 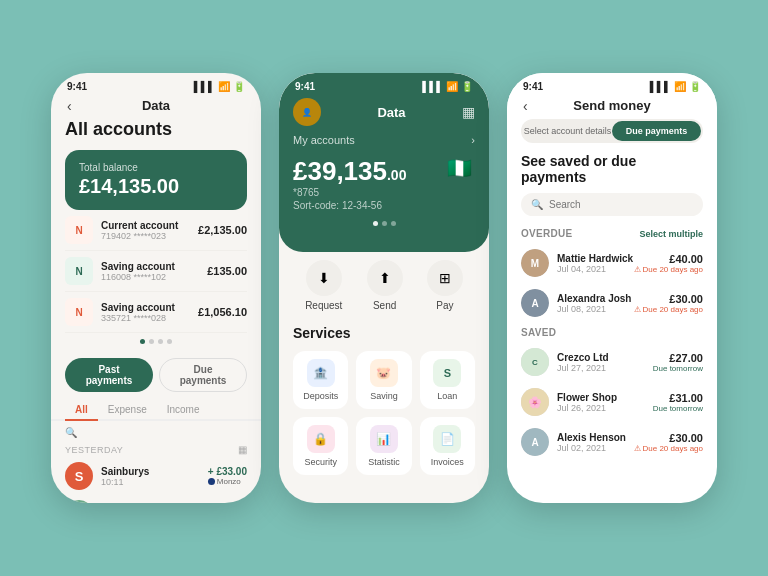 I want to click on back-button: ‹, so click(x=70, y=106).